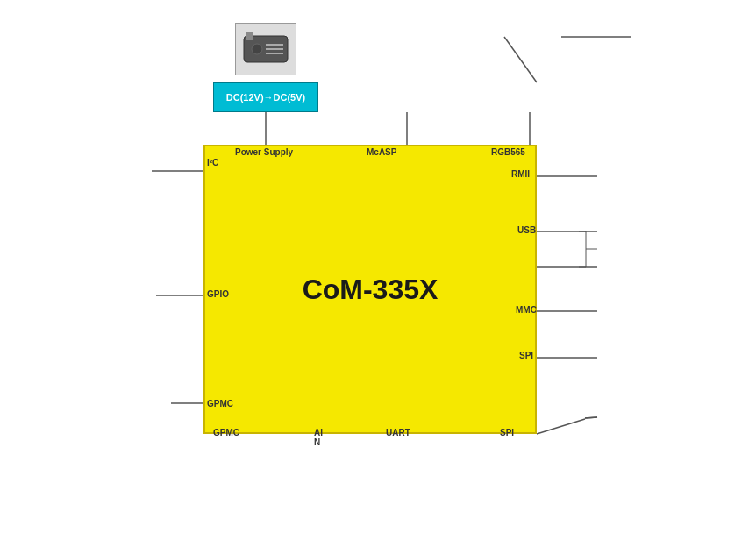 The width and height of the screenshot is (756, 540). What do you see at coordinates (509, 153) in the screenshot?
I see `chip-label-rgb: RGB565` at bounding box center [509, 153].